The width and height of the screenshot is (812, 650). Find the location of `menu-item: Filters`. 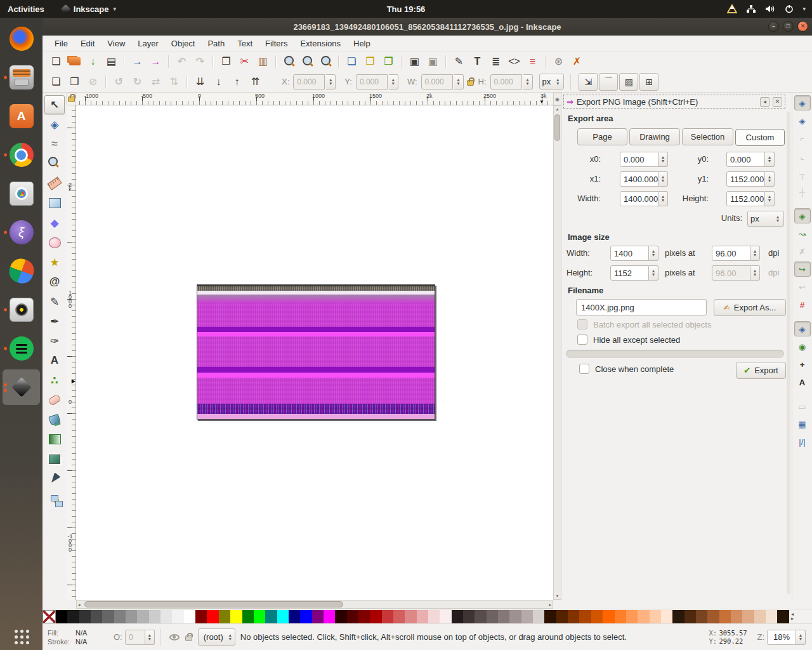

menu-item: Filters is located at coordinates (277, 43).